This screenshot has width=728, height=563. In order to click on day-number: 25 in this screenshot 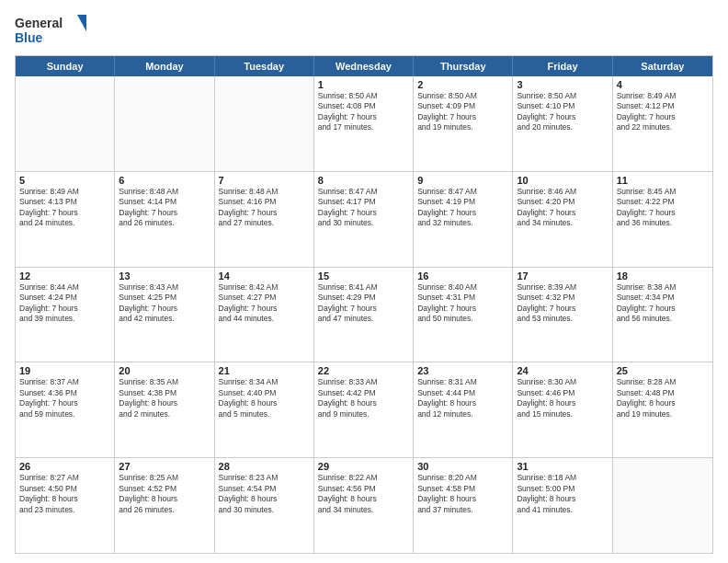, I will do `click(663, 371)`.